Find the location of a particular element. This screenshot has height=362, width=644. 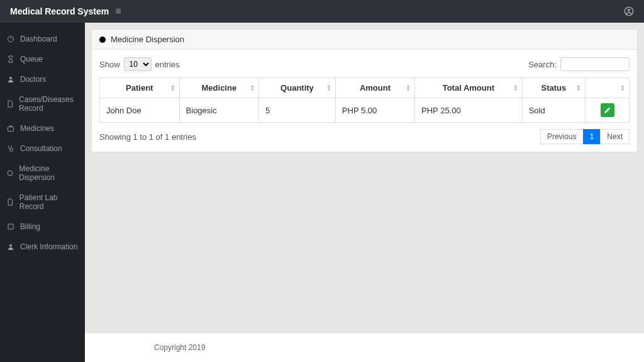

table-controls: Show 10 entries Search: is located at coordinates (365, 64).